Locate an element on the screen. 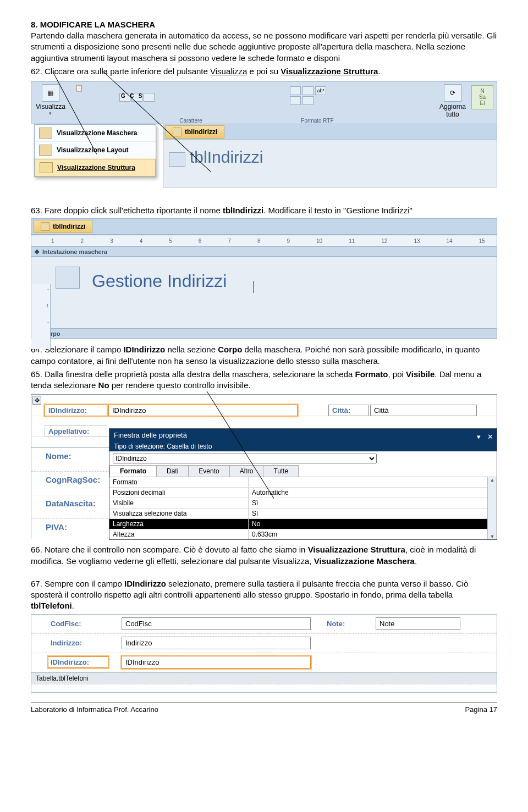  section-heading: 8. MODIFICARE LA MASCHERA is located at coordinates (264, 24).